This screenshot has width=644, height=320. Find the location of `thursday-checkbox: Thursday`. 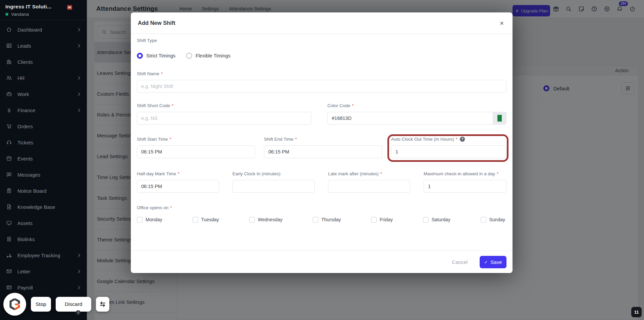

thursday-checkbox: Thursday is located at coordinates (327, 220).